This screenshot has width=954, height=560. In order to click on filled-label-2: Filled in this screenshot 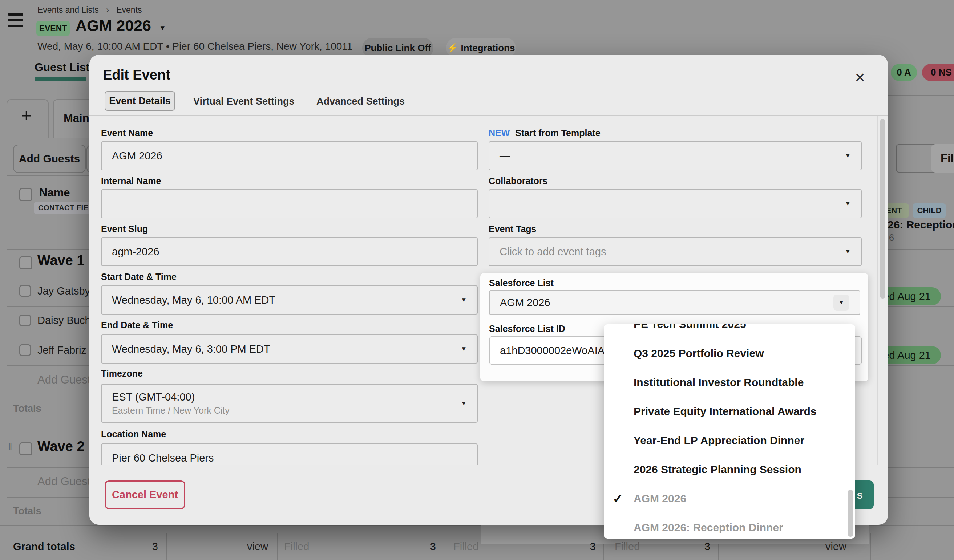, I will do `click(466, 547)`.